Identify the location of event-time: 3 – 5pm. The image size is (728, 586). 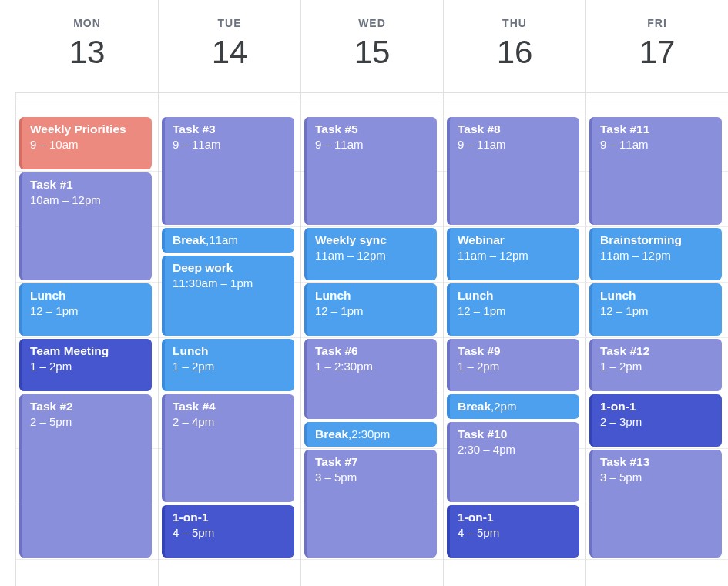
(621, 477).